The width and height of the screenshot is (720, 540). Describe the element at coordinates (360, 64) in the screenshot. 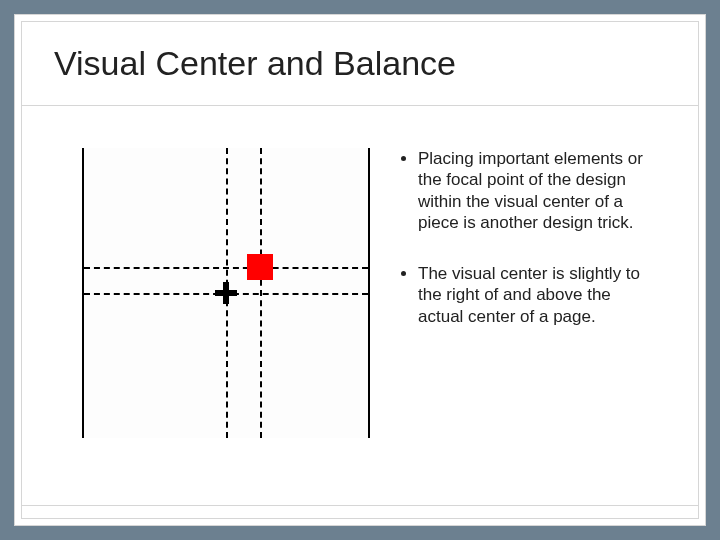

I see `slide-title: Visual Center and Balance` at that location.